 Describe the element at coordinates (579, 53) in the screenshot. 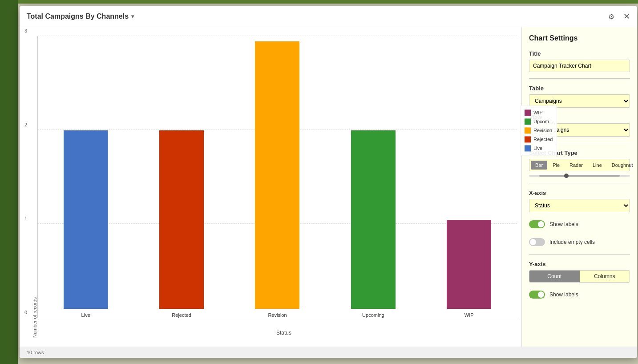

I see `title-label: Title` at that location.